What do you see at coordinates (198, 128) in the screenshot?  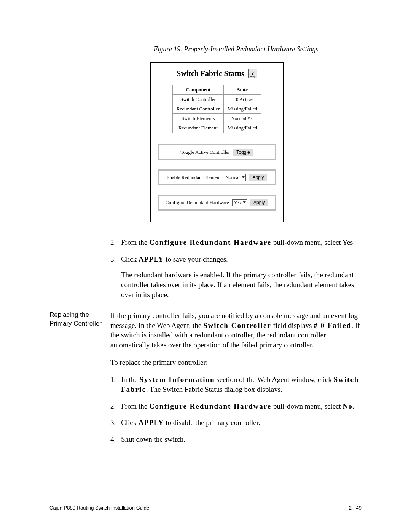 I see `cell: Redundant Element` at bounding box center [198, 128].